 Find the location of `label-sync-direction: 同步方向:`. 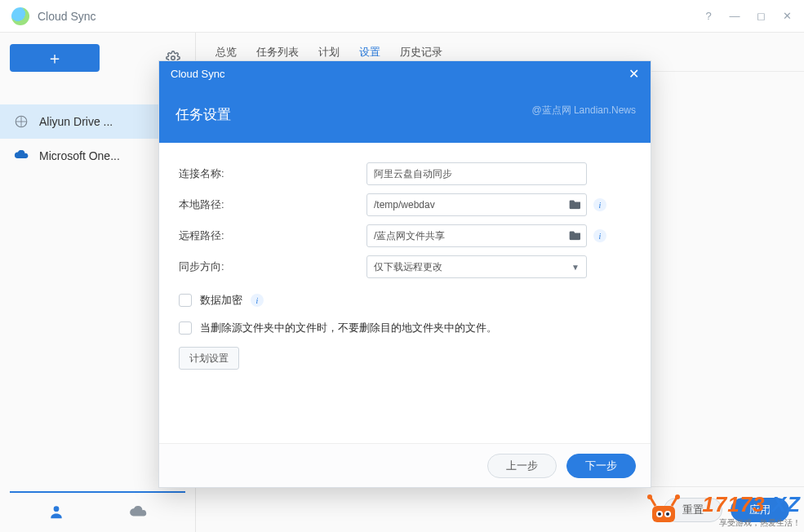

label-sync-direction: 同步方向: is located at coordinates (273, 267).